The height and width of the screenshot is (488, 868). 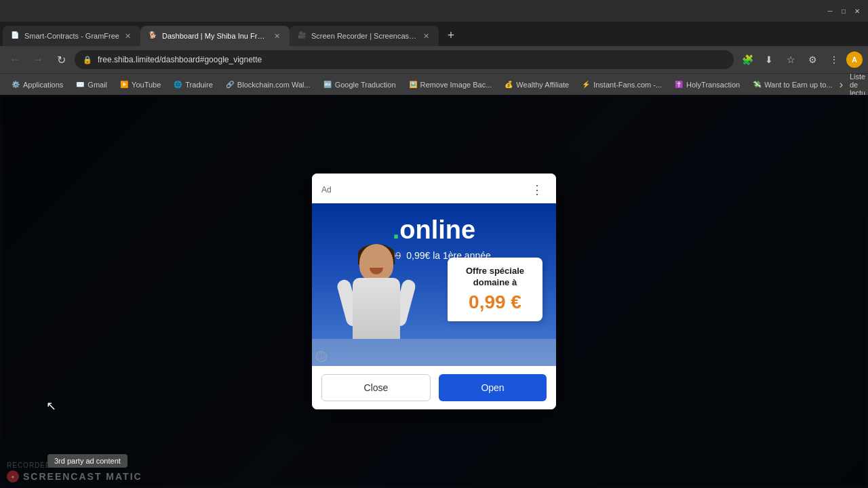 I want to click on ad-special-offer-bubble: Offre spéciale domaine à 0,99 €, so click(x=495, y=289).